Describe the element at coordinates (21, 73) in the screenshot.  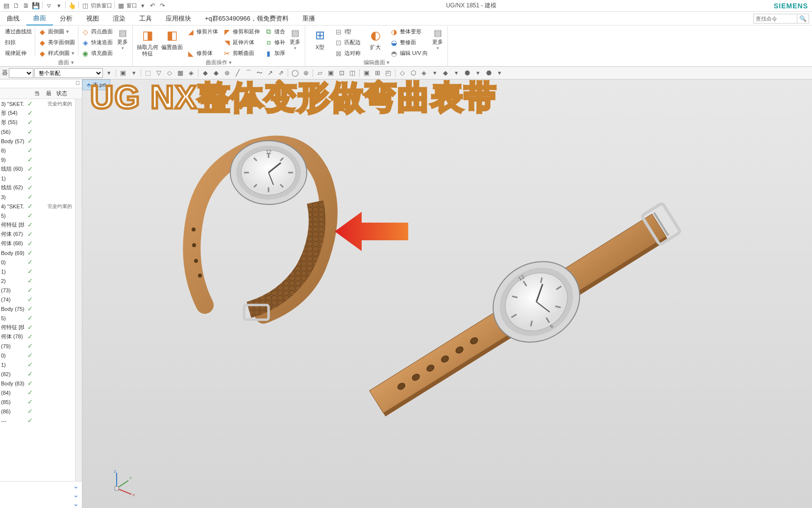
I see `filter-combo` at that location.